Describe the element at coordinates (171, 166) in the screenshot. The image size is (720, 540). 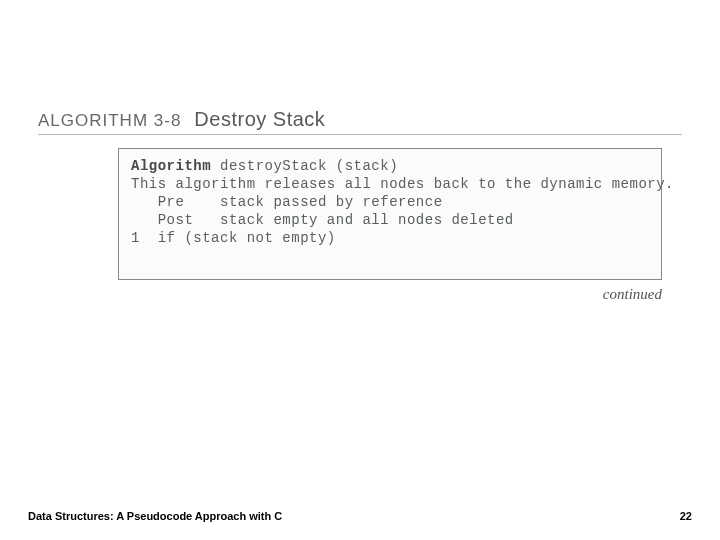
I see `keyword-algorithm: Algorithm` at that location.